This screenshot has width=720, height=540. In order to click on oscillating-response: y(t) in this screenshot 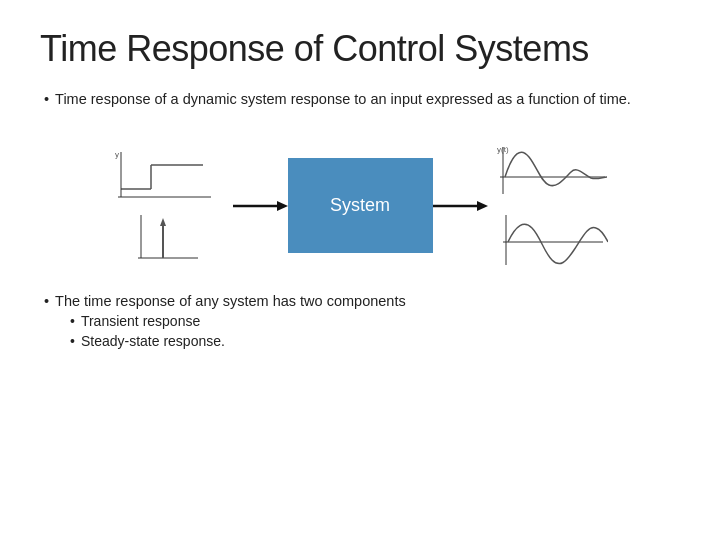, I will do `click(552, 172)`.